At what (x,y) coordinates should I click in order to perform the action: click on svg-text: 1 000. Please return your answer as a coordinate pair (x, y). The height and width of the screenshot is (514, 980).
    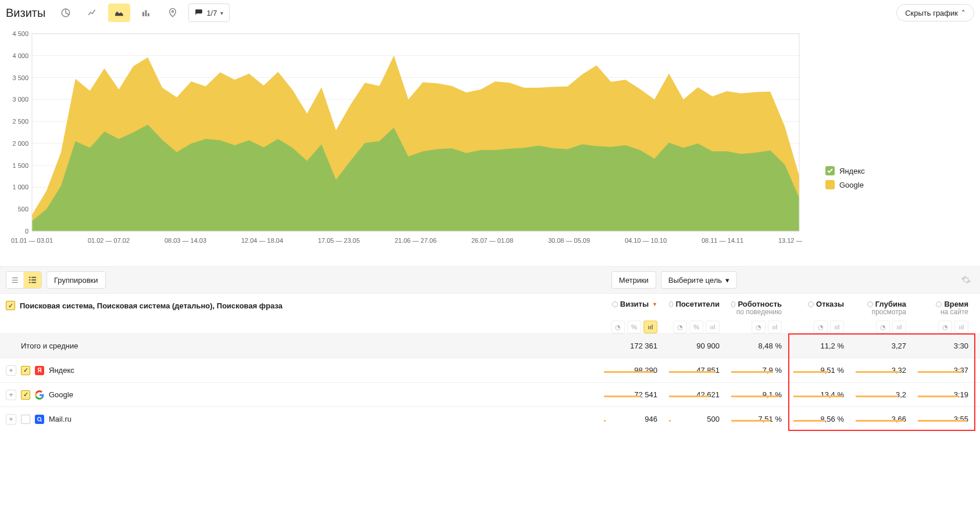
    Looking at the image, I should click on (20, 187).